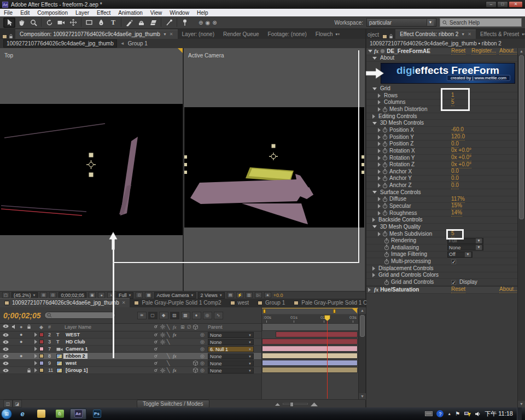  Describe the element at coordinates (78, 414) in the screenshot. I see `taskbar-after-effects: Ae` at that location.